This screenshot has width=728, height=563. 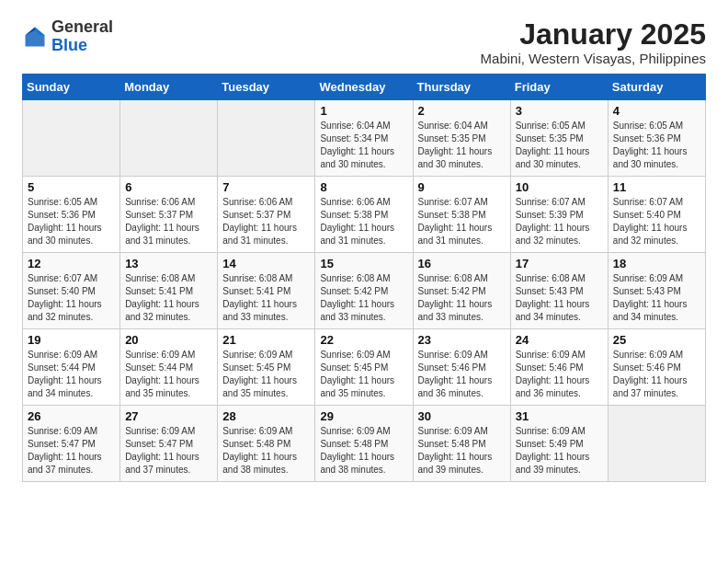 I want to click on table-row: 8Sunrise: 6:06 AM Sunset: 5:38 PM Daylig…, so click(x=364, y=215).